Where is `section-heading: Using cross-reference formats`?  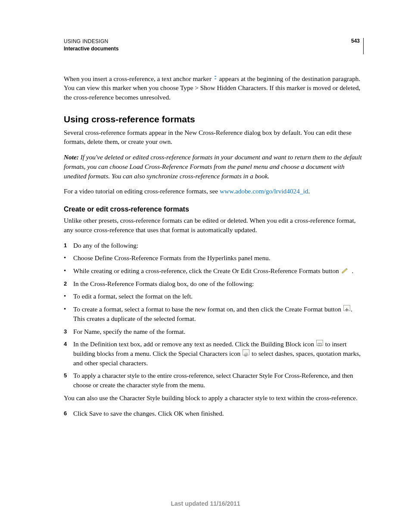
section-heading: Using cross-reference formats is located at coordinates (214, 119).